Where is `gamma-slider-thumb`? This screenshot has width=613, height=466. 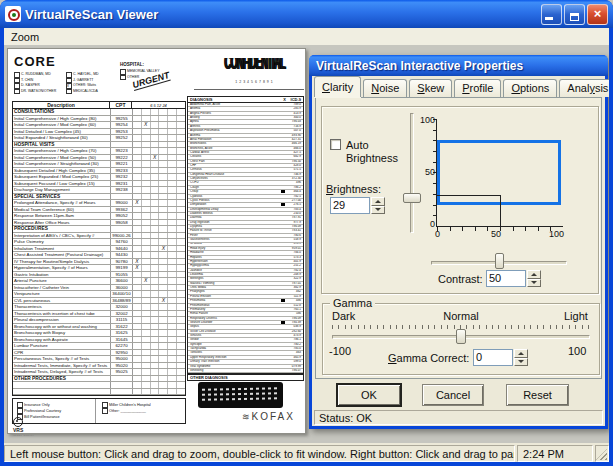
gamma-slider-thumb is located at coordinates (461, 336).